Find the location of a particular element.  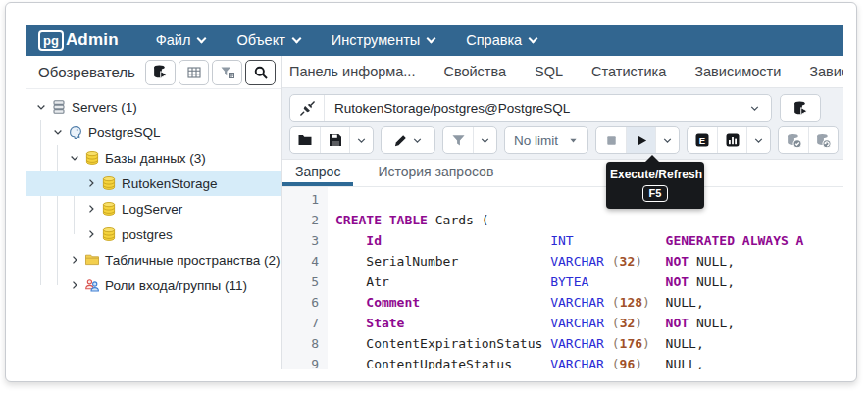

code-line: Comment VARCHAR (128) NULL, is located at coordinates (589, 302).